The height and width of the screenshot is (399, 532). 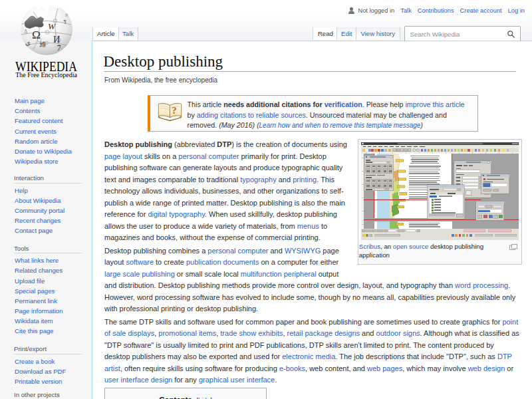 I want to click on svg-text: ي, so click(x=28, y=43).